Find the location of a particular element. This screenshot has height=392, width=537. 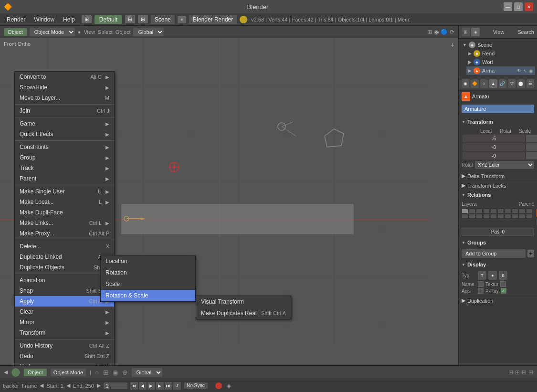

view-menu-label: View is located at coordinates (89, 32).